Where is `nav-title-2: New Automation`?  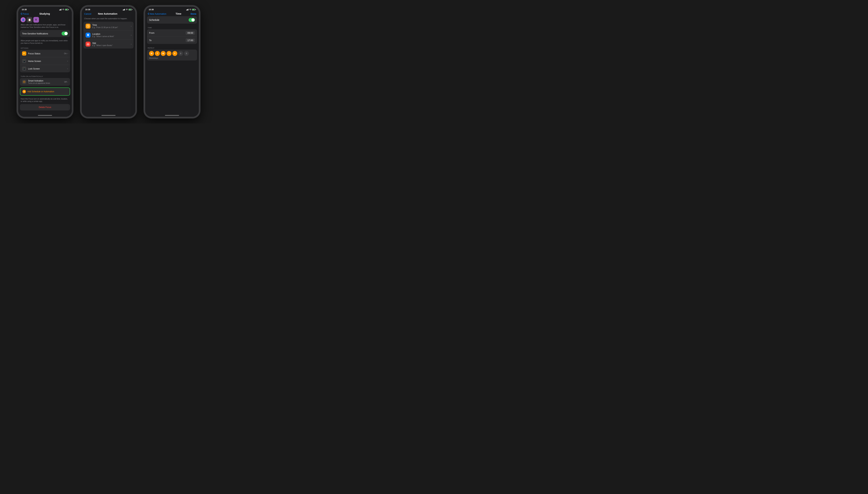
nav-title-2: New Automation is located at coordinates (108, 14).